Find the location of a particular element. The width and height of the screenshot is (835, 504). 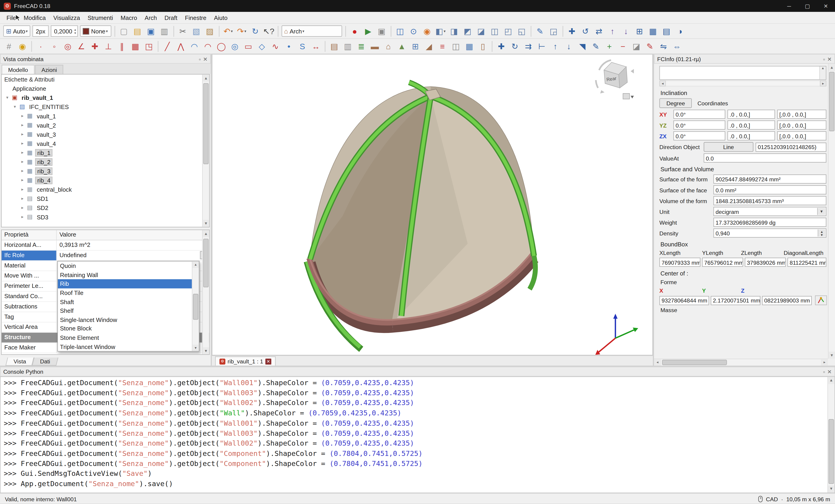

draft-bspline-icon: ∿ is located at coordinates (275, 46).